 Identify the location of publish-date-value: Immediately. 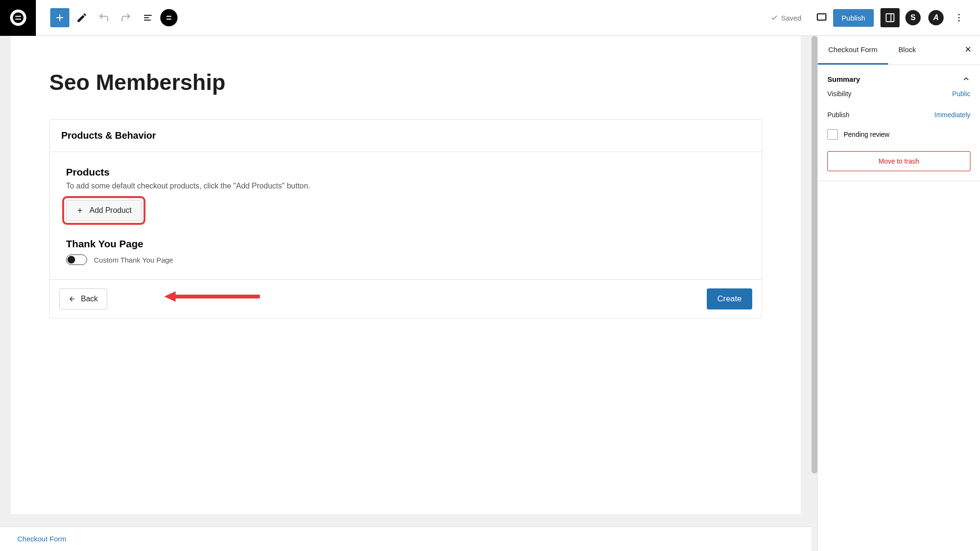
(952, 115).